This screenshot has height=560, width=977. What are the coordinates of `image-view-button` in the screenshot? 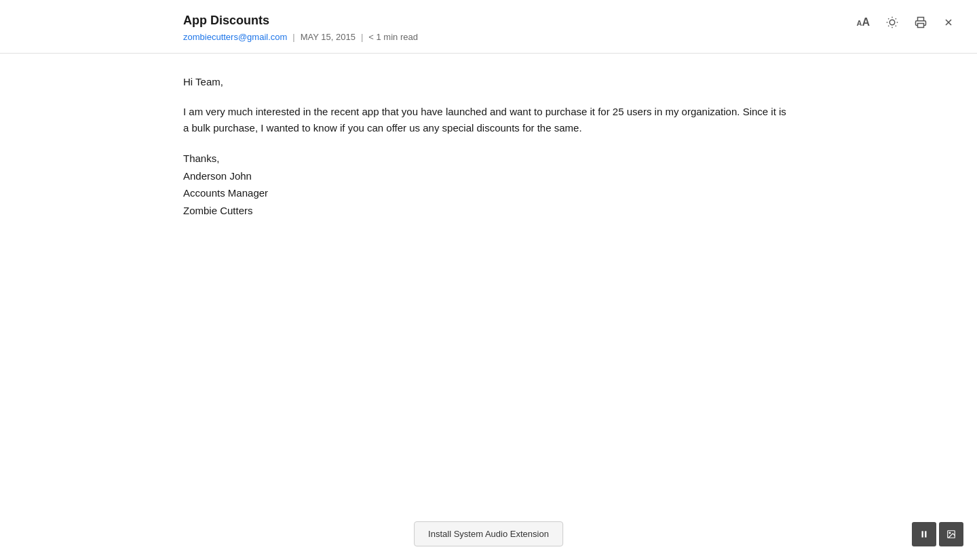 It's located at (951, 534).